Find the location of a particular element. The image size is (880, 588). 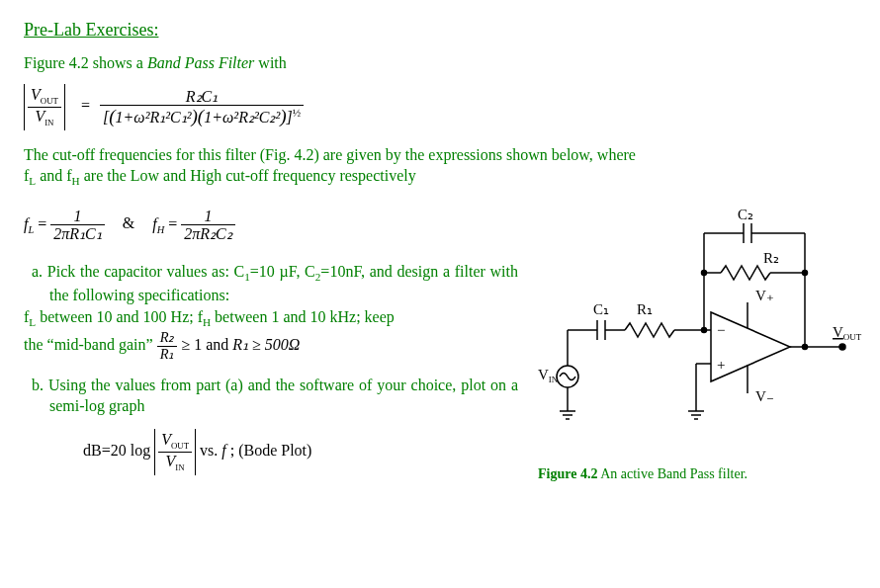

ta-l3-pre: the “mid-band gain” is located at coordinates (91, 344).